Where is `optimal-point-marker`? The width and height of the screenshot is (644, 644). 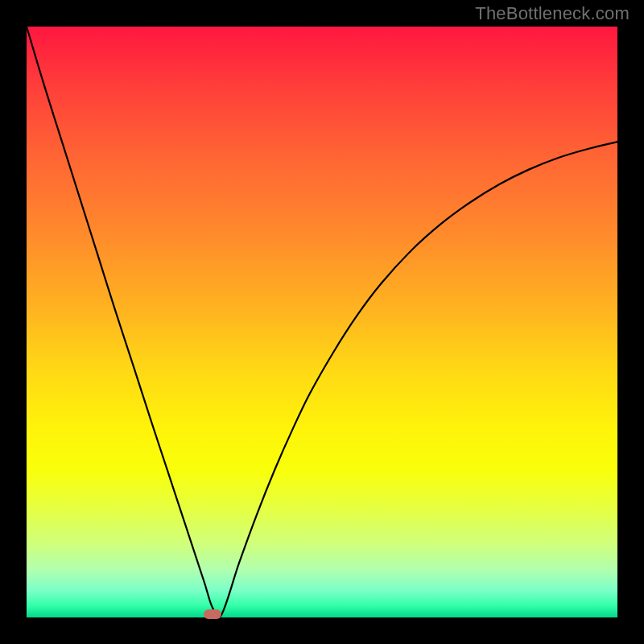
optimal-point-marker is located at coordinates (213, 614).